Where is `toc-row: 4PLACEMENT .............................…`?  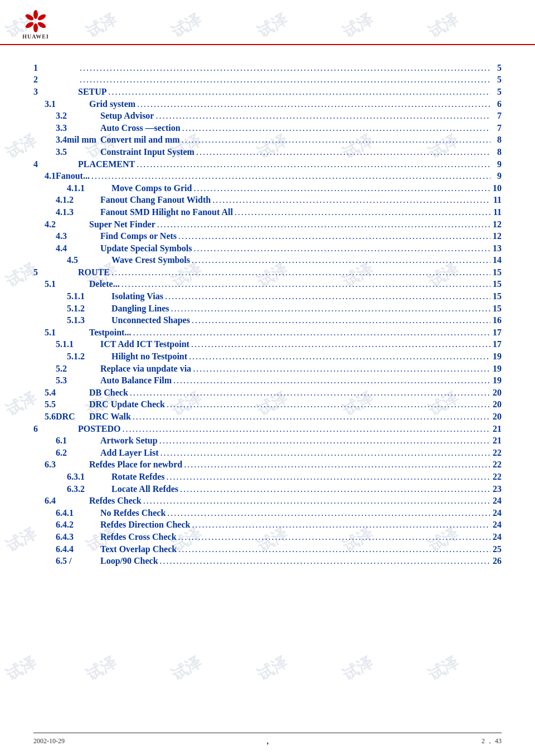 toc-row: 4PLACEMENT .............................… is located at coordinates (268, 164).